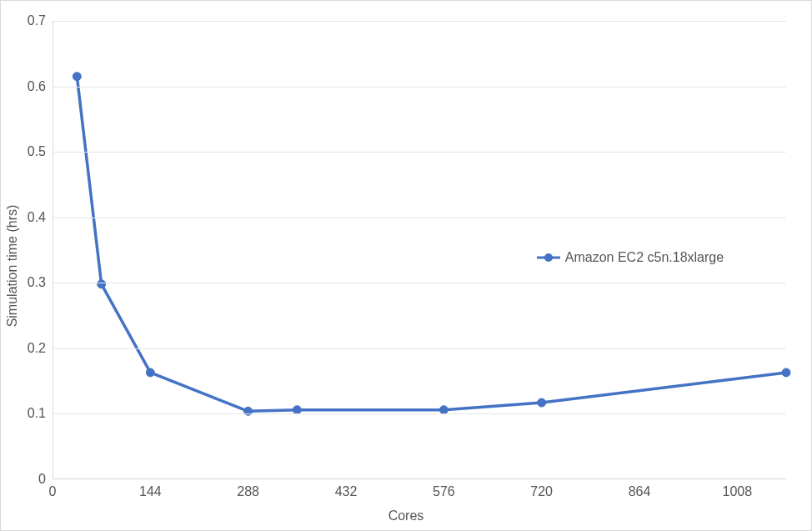 This screenshot has width=812, height=531. Describe the element at coordinates (40, 152) in the screenshot. I see `y-tick-label: 0.5` at that location.